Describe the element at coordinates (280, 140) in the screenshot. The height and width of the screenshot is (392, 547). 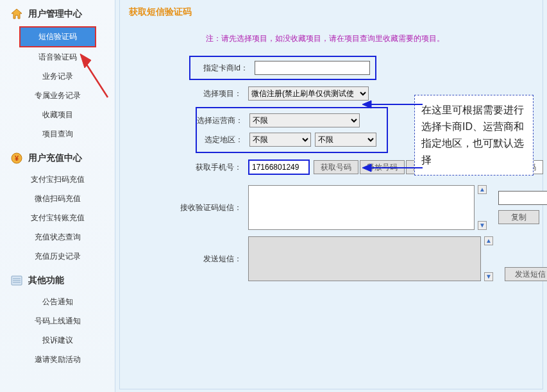
I see `region-select-1: 不限` at that location.